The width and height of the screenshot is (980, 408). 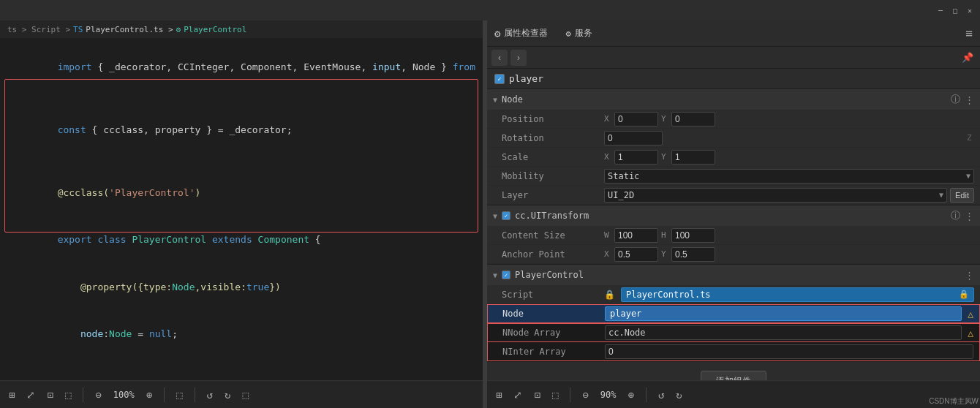 I want to click on prop-row-ninter: NInter Array, so click(x=734, y=352).